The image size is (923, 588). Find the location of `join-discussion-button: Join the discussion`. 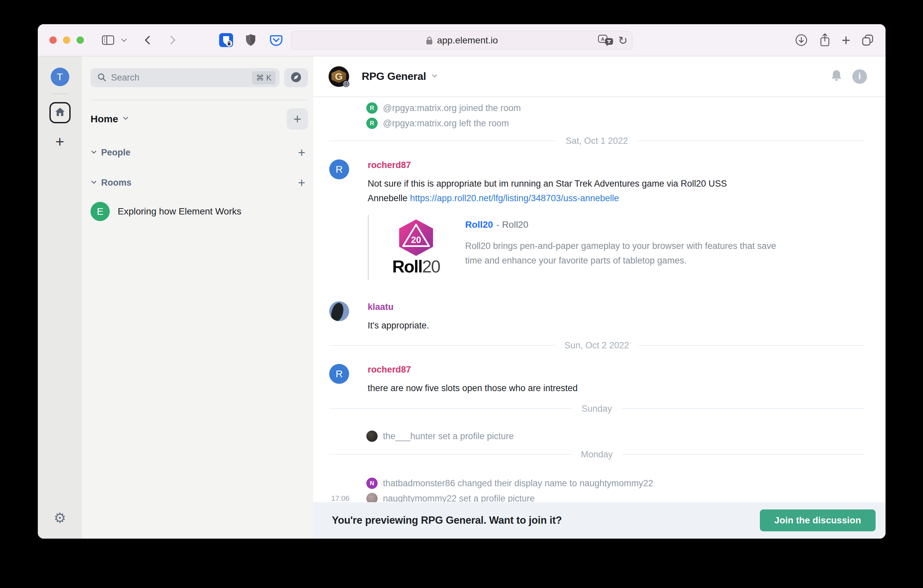

join-discussion-button: Join the discussion is located at coordinates (818, 521).